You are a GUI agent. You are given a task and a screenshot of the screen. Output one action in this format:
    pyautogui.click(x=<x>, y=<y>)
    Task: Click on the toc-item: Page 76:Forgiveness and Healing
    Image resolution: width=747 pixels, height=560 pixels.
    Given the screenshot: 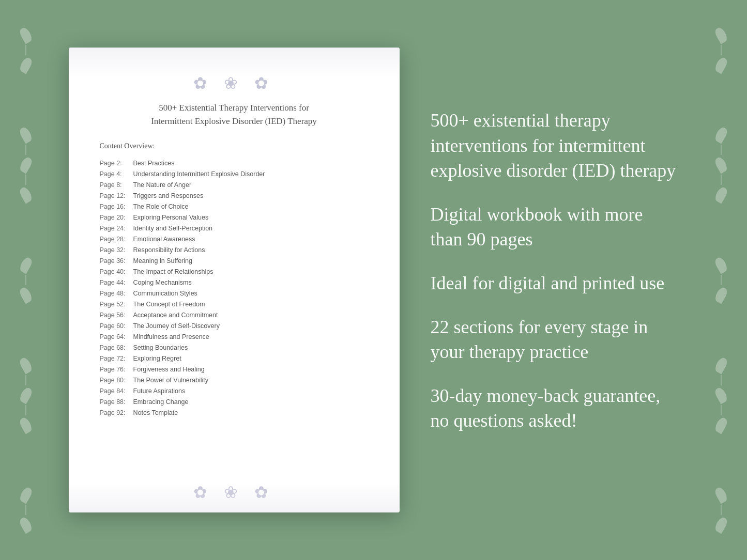 What is the action you would take?
    pyautogui.click(x=234, y=369)
    